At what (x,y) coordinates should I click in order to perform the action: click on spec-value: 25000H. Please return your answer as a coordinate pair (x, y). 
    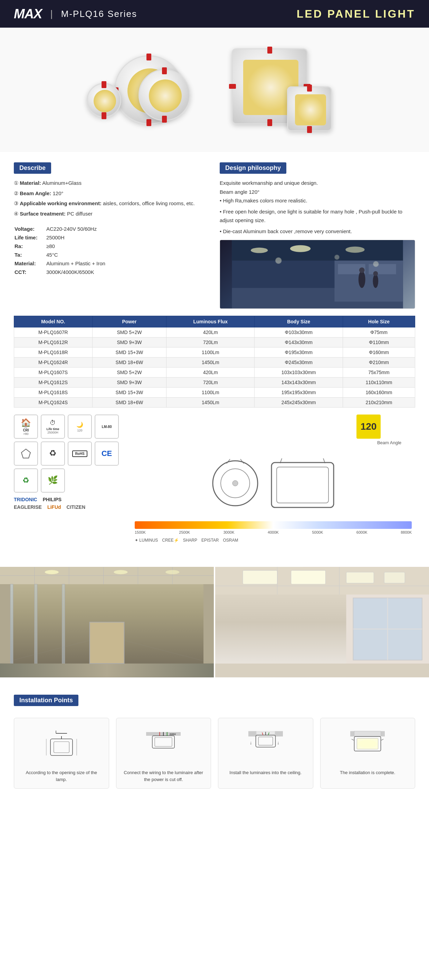
    Looking at the image, I should click on (128, 237).